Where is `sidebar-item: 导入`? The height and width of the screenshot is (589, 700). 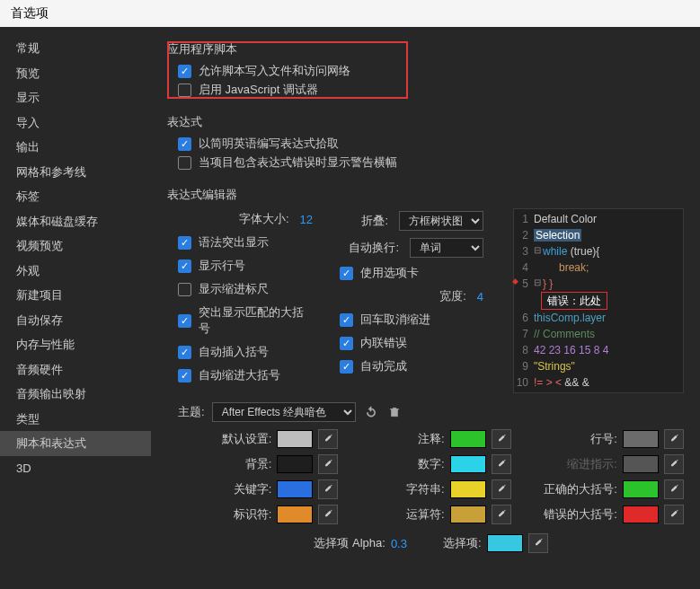 sidebar-item: 导入 is located at coordinates (75, 123).